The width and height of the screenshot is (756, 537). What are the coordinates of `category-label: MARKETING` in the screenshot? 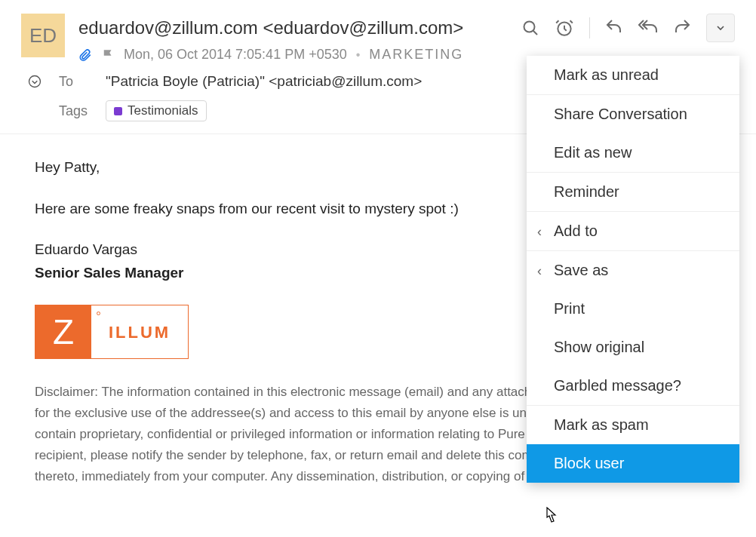 It's located at (416, 54).